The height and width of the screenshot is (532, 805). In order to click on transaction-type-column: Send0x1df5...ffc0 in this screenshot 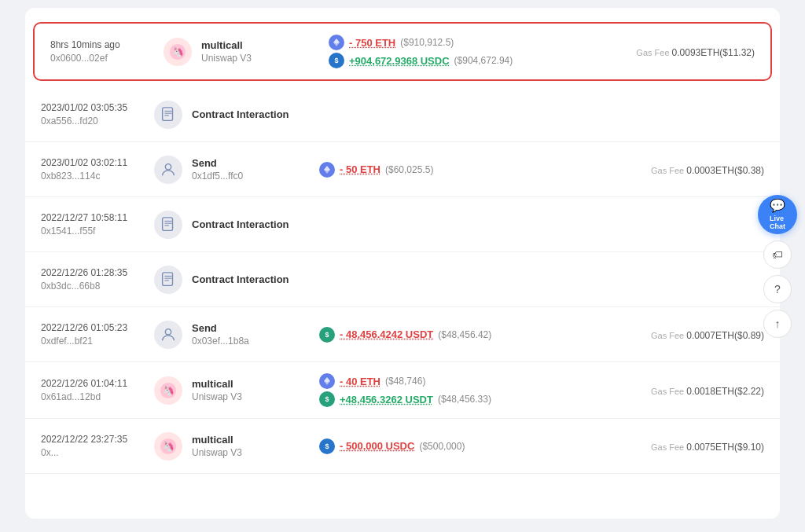, I will do `click(248, 170)`.